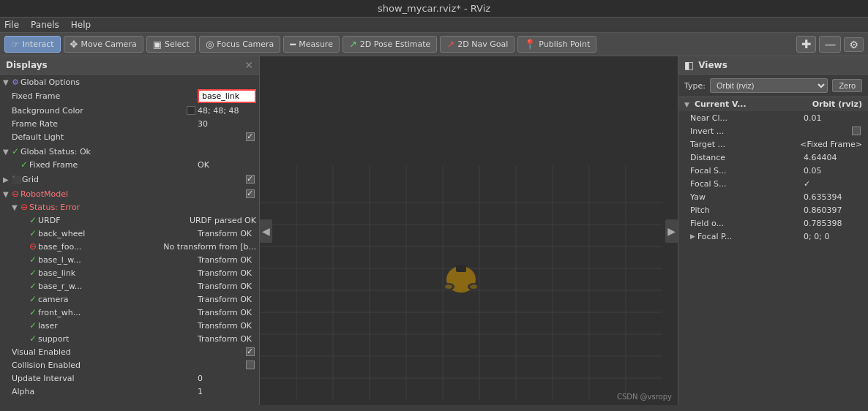 This screenshot has width=868, height=411. Describe the element at coordinates (171, 44) in the screenshot. I see `select-button: ▣ Select` at that location.